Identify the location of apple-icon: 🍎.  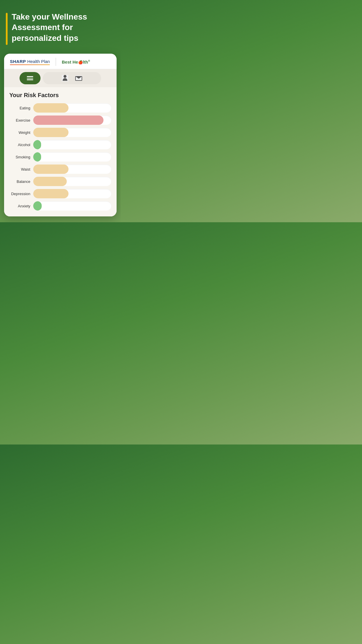
(80, 62).